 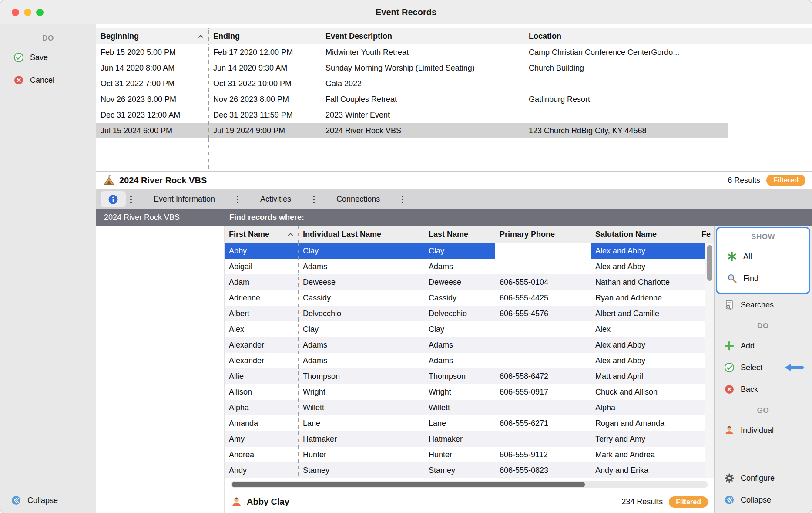 I want to click on column-header-location: Location, so click(x=627, y=36).